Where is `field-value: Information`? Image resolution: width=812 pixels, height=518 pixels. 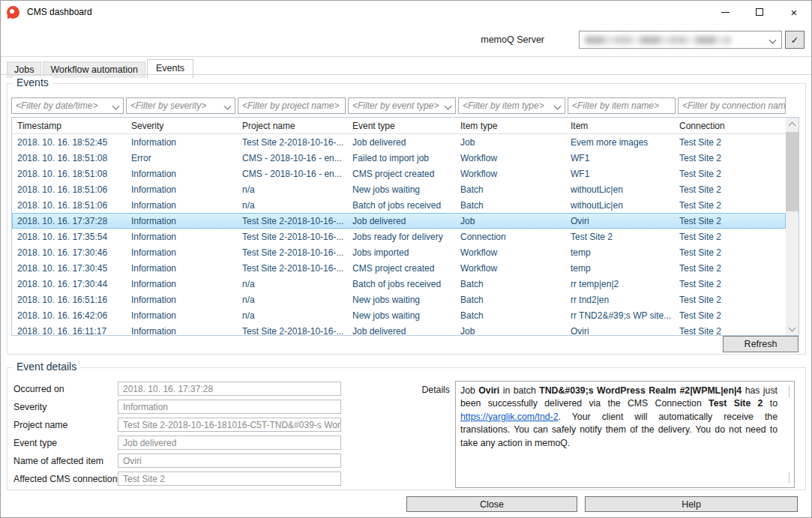
field-value: Information is located at coordinates (229, 406).